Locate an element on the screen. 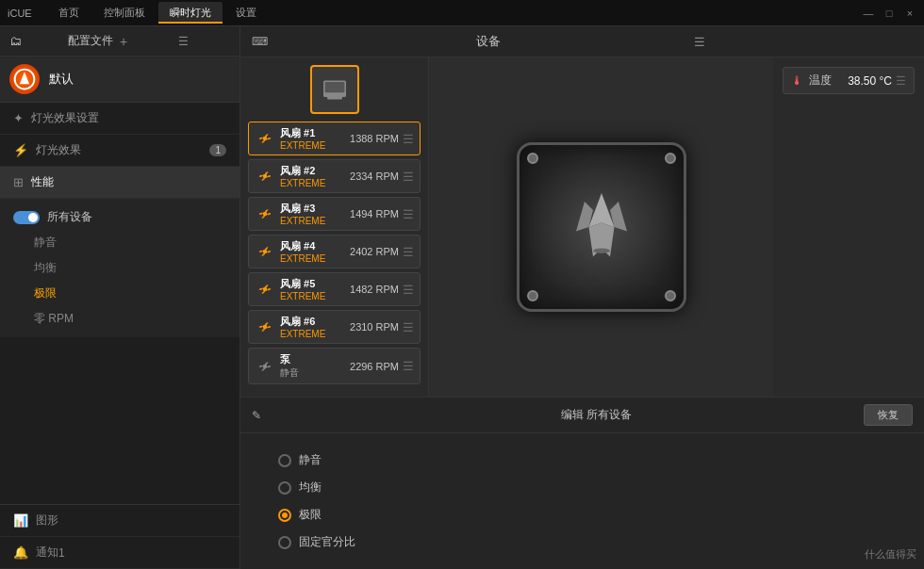 This screenshot has height=569, width=924. fan-row-3: 风扇 #3 EXTREME 1494 RPM ☰ is located at coordinates (334, 214).